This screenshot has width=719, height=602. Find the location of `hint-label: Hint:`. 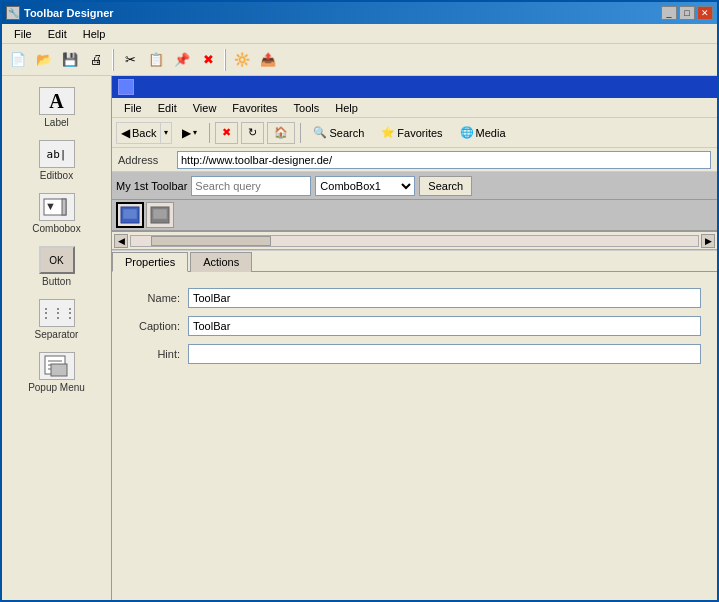

hint-label: Hint: is located at coordinates (158, 354).